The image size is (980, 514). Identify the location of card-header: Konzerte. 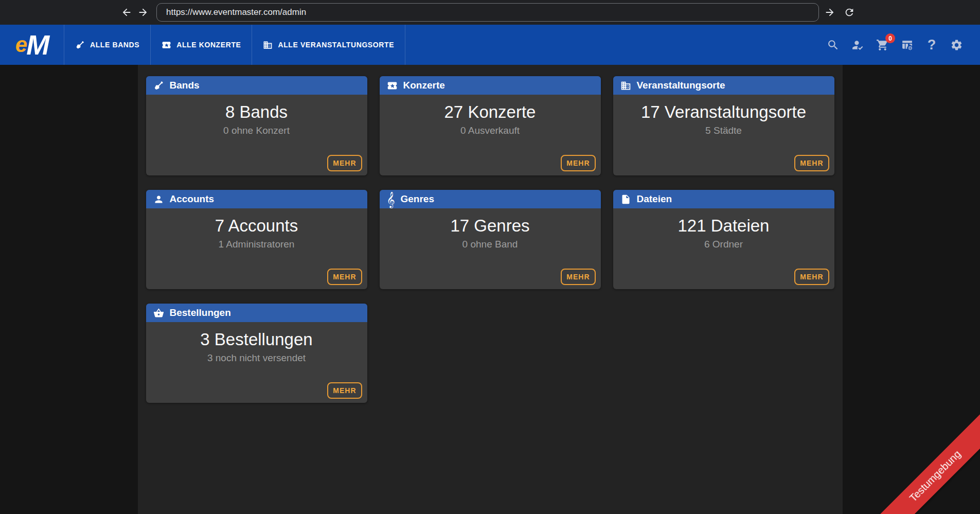
(490, 85).